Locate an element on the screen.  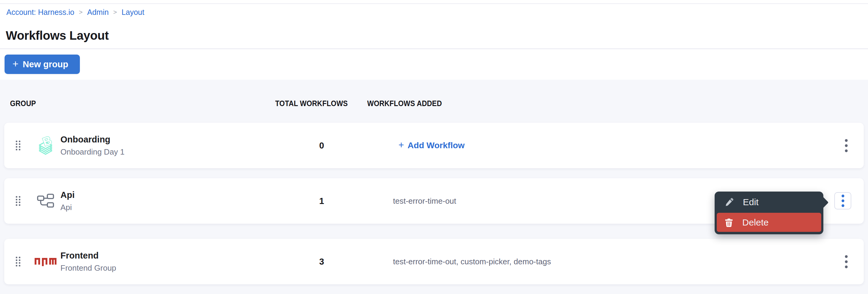
column-header-total-workflows: TOTAL WORKFLOWS is located at coordinates (311, 104).